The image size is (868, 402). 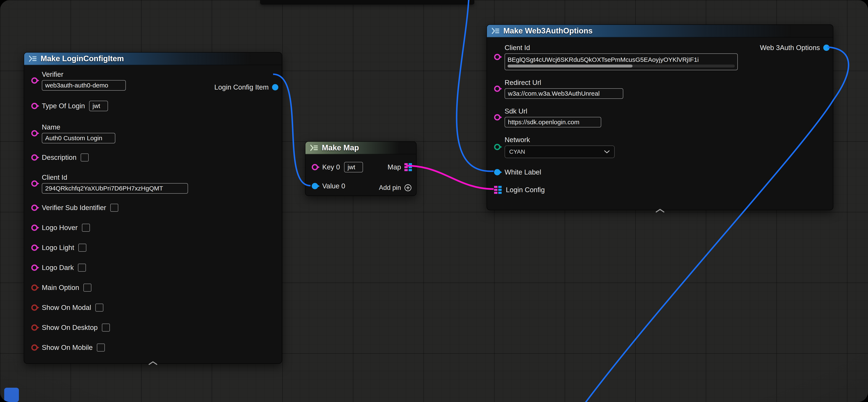 What do you see at coordinates (154, 133) in the screenshot?
I see `pin-row: Name Auth0 Custom Login` at bounding box center [154, 133].